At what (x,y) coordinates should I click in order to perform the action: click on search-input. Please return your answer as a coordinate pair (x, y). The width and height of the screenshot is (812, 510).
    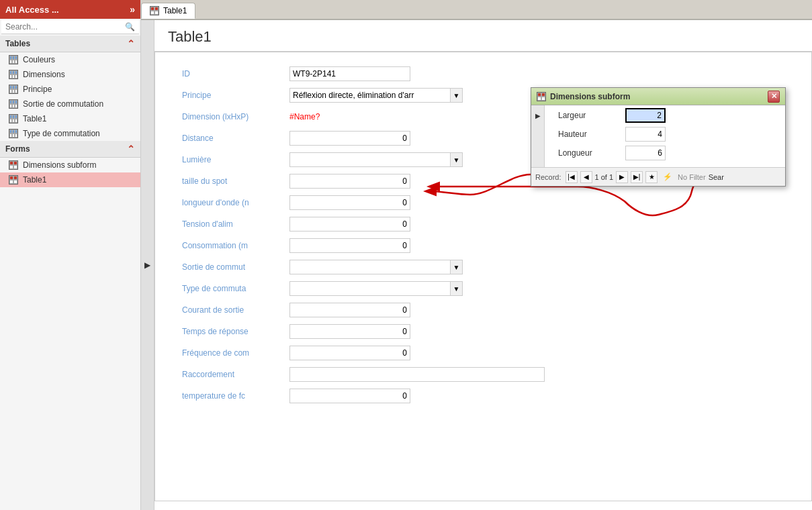
    Looking at the image, I should click on (61, 27).